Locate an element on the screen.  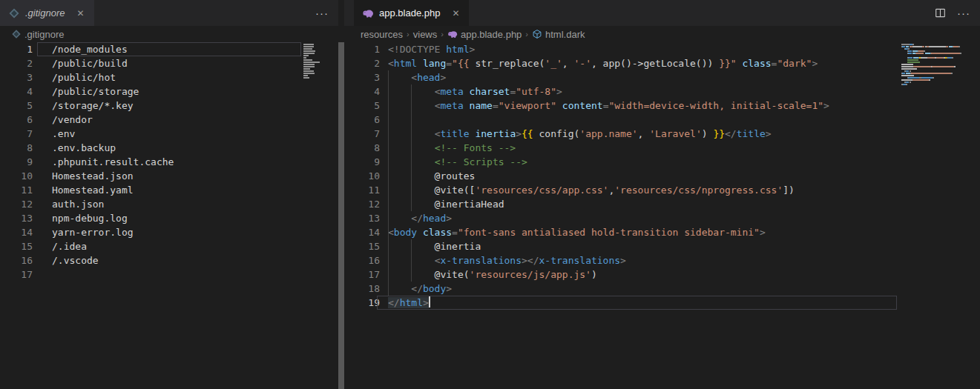
line-number: 18 is located at coordinates (362, 289).